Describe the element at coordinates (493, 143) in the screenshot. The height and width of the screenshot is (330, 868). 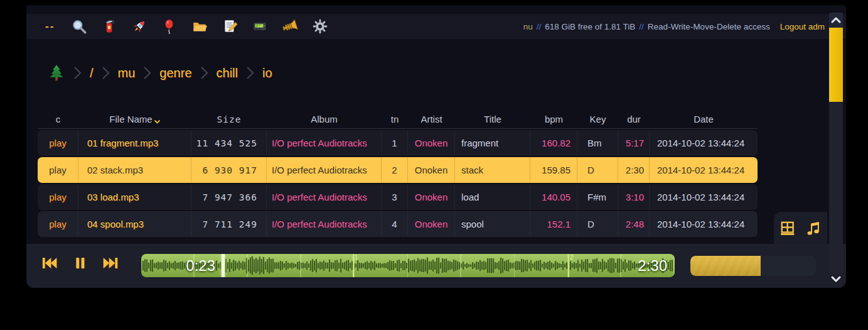
I see `title-cell: fragment` at that location.